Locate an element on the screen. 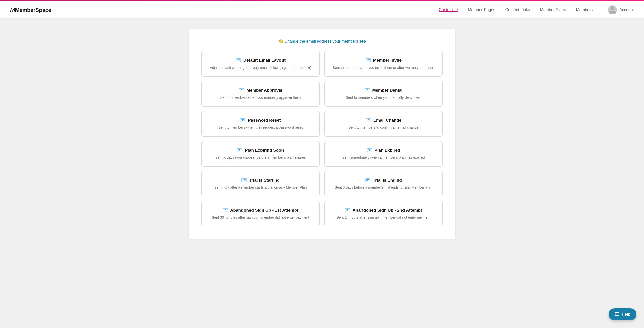 The height and width of the screenshot is (328, 644). card-desc: Sent to members after you invite them or… is located at coordinates (383, 68).